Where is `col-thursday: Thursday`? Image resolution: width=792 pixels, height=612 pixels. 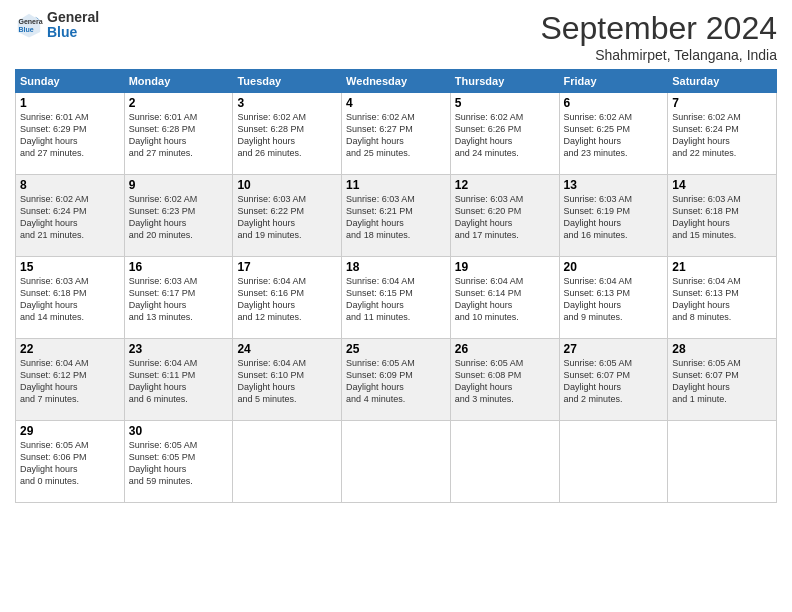
col-thursday: Thursday is located at coordinates (504, 82).